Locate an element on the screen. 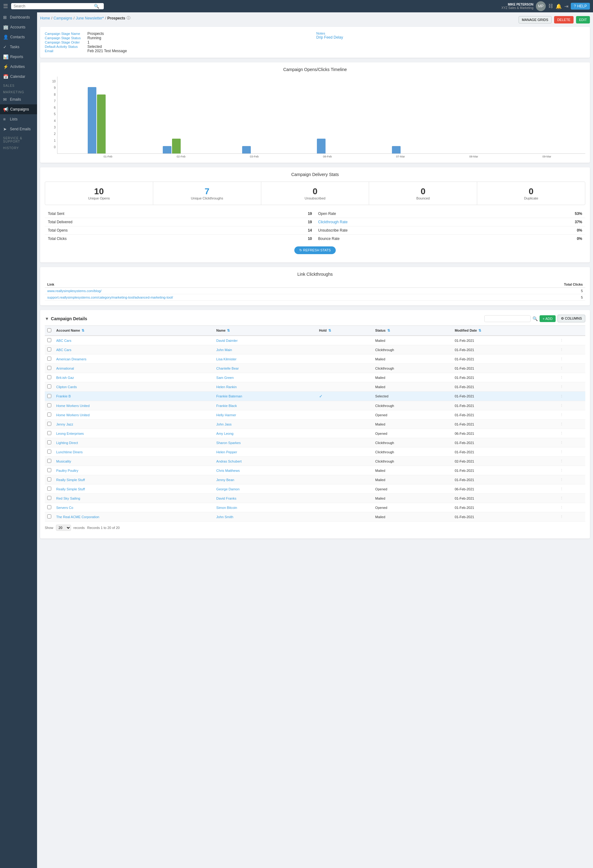 The width and height of the screenshot is (593, 868). sidebar-item-lists: ≡ Lists is located at coordinates (19, 119).